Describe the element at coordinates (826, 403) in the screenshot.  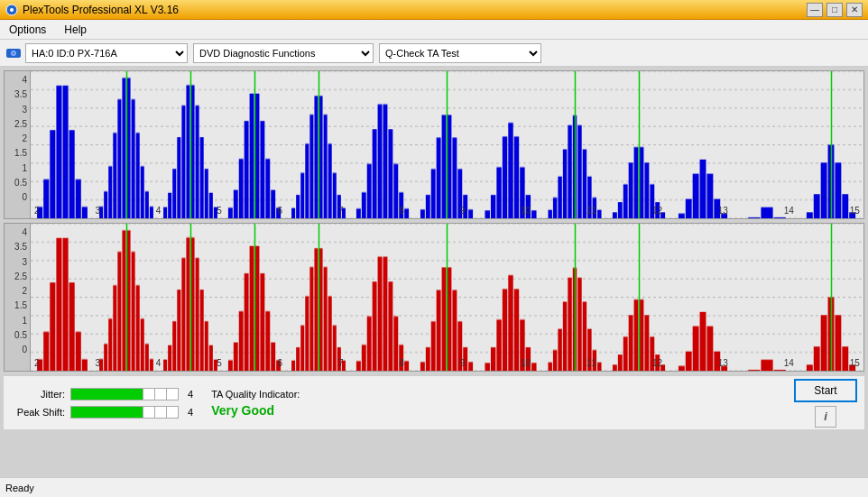
I see `start-btn-area: Start i` at that location.